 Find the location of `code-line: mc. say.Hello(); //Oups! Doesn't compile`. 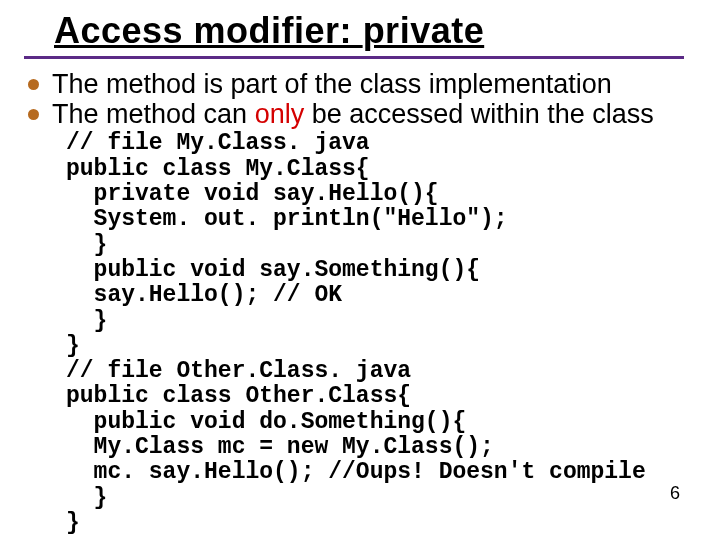

code-line: mc. say.Hello(); //Oups! Doesn't compile is located at coordinates (356, 472).